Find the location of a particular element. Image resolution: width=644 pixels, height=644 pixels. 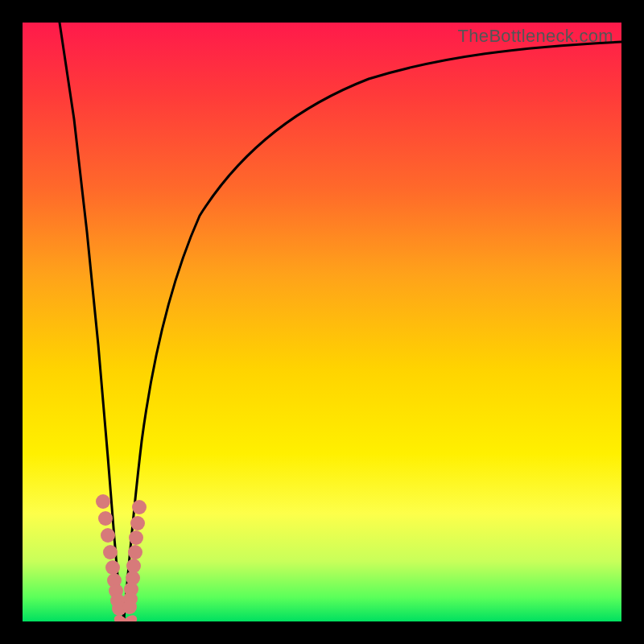

markers-right is located at coordinates (134, 557).